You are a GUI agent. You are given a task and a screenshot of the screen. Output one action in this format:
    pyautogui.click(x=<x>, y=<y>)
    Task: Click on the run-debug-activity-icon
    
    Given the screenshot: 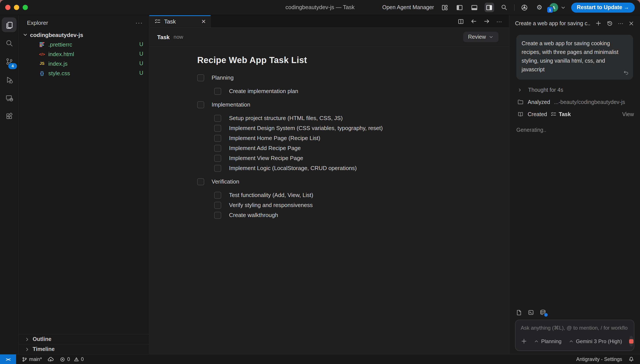 What is the action you would take?
    pyautogui.click(x=9, y=80)
    